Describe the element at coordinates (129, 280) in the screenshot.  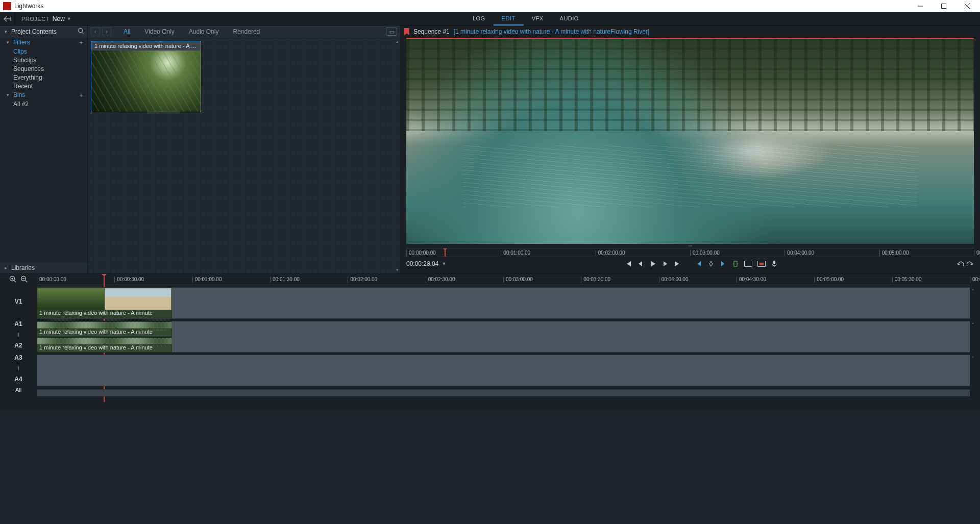
I see `timeline-ruler-tick: 00:00:30.00` at that location.